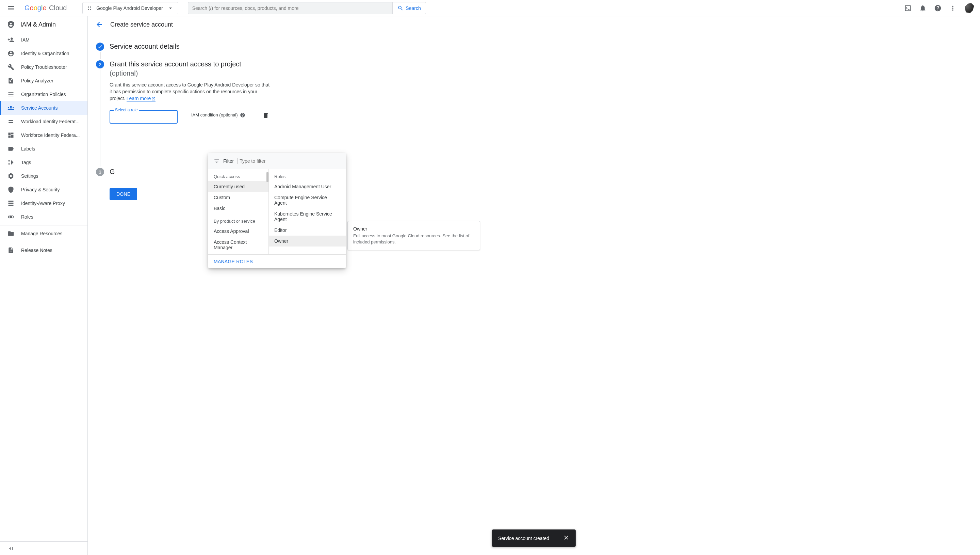 The image size is (980, 555). Describe the element at coordinates (50, 135) in the screenshot. I see `sidebar-item-label: Workforce Identity Federa...` at that location.